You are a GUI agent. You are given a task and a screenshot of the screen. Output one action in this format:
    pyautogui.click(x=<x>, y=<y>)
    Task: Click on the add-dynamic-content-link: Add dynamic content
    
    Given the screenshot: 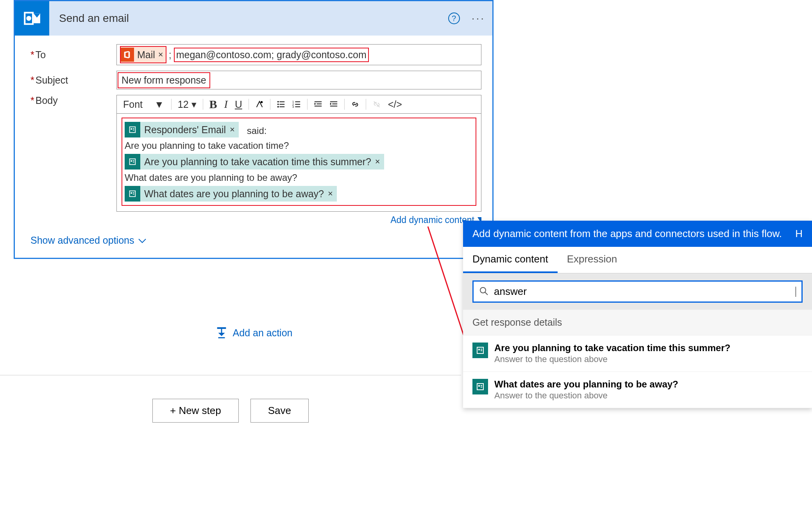 What is the action you would take?
    pyautogui.click(x=299, y=220)
    